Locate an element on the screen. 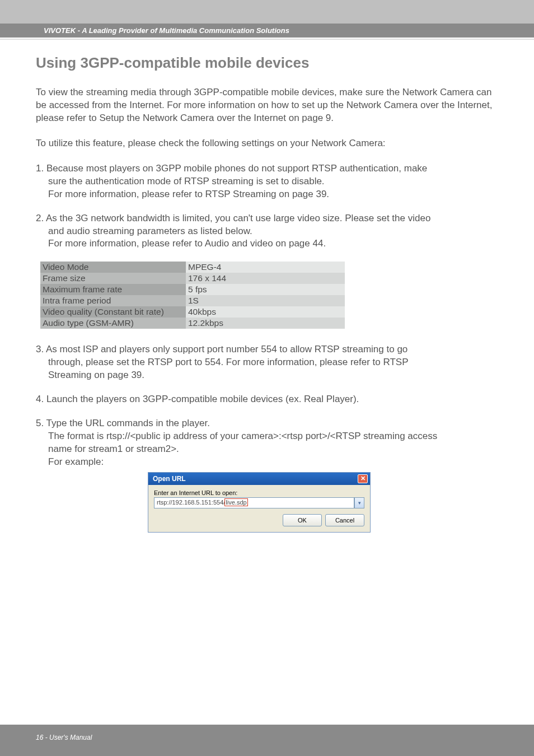 This screenshot has width=534, height=756. table-row: Maximum frame rate 5 fps is located at coordinates (193, 290).